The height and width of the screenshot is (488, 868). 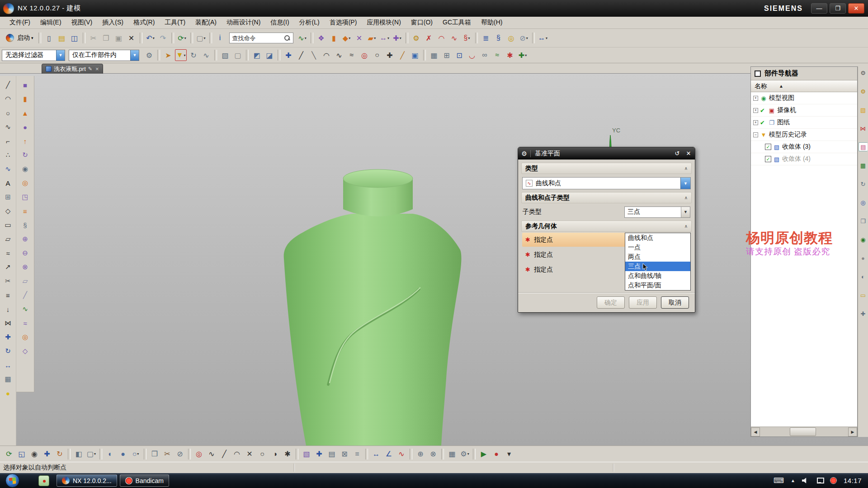 What do you see at coordinates (607, 183) in the screenshot?
I see `type-combo: ∿ 曲线和点 ▼` at bounding box center [607, 183].